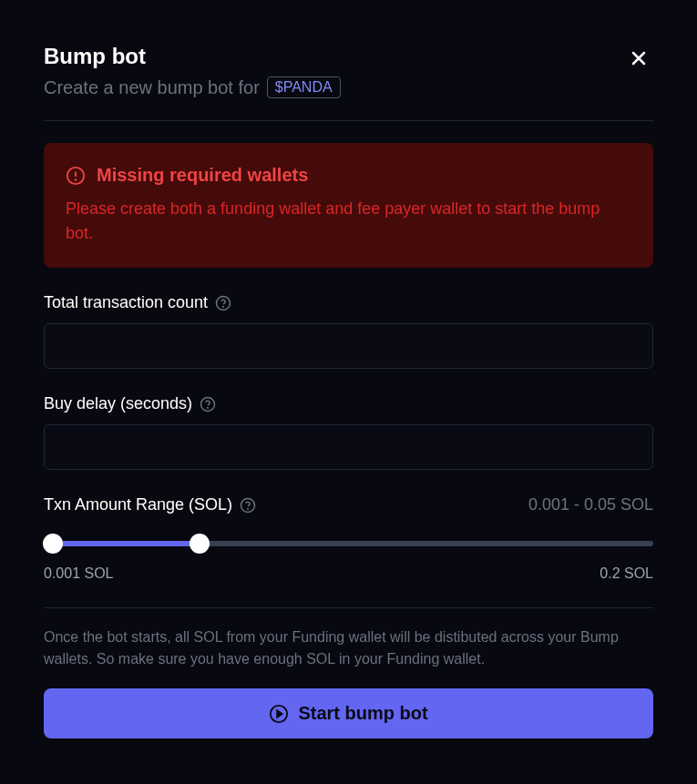 The height and width of the screenshot is (784, 697). What do you see at coordinates (348, 504) in the screenshot?
I see `range-header: Txn Amount Range (SOL) 0.001 - 0.05 SOL` at bounding box center [348, 504].